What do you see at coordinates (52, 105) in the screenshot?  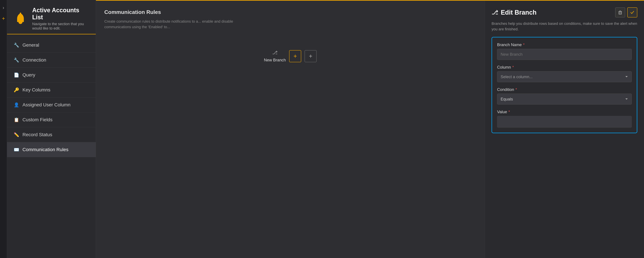 I see `sidebar-item-assigned-user-column: 👤 Assigned User Column` at bounding box center [52, 105].